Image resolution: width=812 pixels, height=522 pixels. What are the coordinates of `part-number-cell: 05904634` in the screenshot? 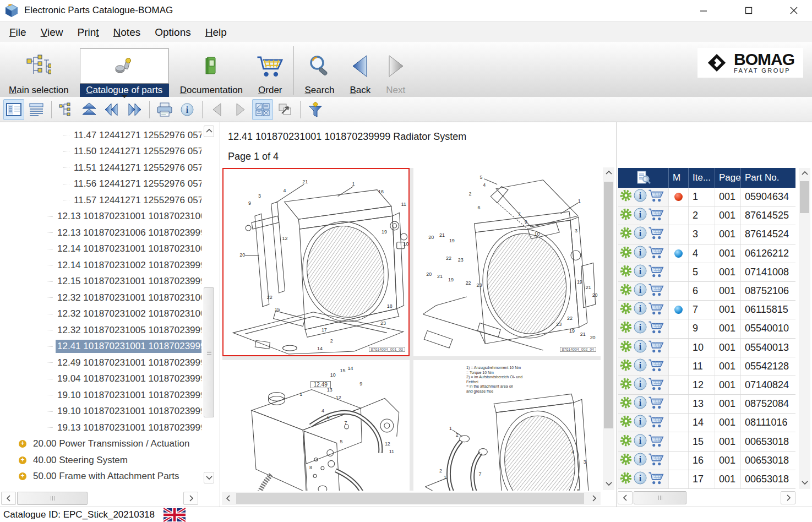 It's located at (769, 197).